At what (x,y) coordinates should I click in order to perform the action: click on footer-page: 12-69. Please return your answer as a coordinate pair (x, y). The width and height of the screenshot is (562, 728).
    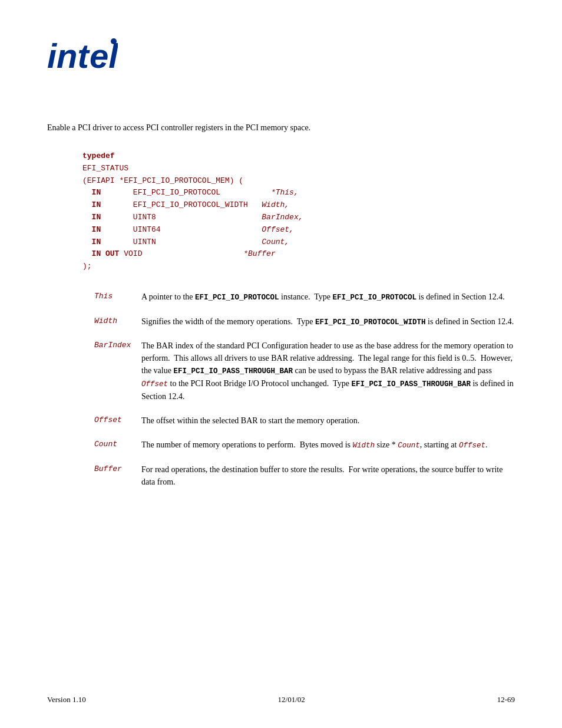
    Looking at the image, I should click on (506, 700).